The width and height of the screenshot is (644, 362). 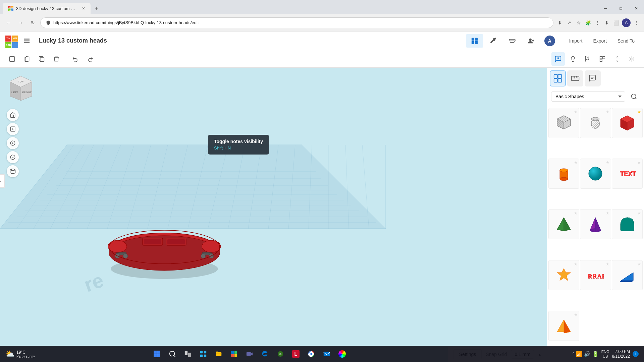 I want to click on refresh-button: ↻, so click(x=33, y=23).